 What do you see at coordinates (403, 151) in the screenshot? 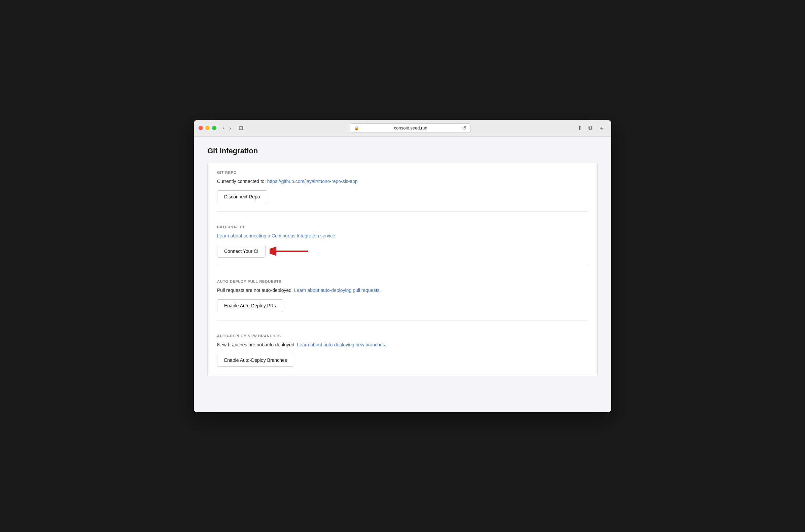
I see `page-title: Git Integration` at bounding box center [403, 151].